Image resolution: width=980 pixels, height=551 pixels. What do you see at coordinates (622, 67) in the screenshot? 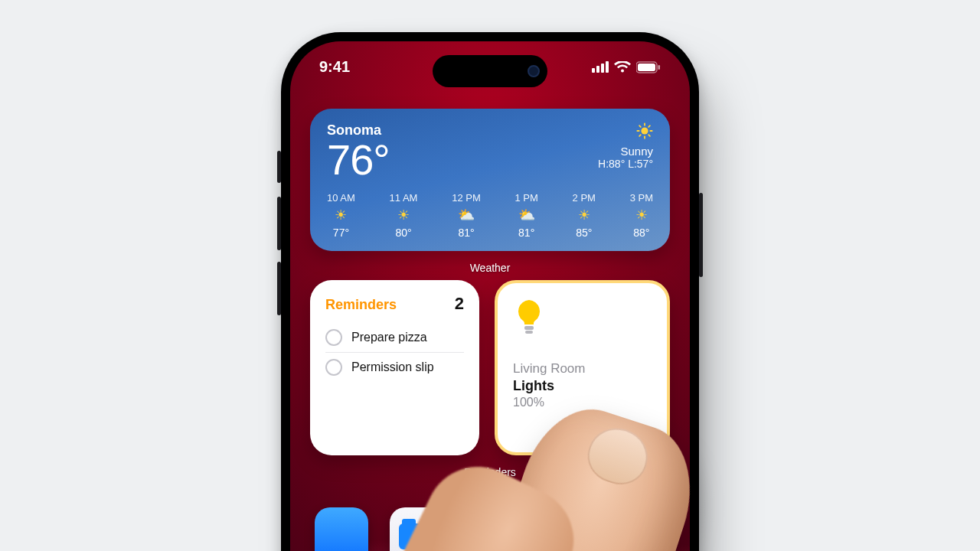
I see `wifi-icon` at bounding box center [622, 67].